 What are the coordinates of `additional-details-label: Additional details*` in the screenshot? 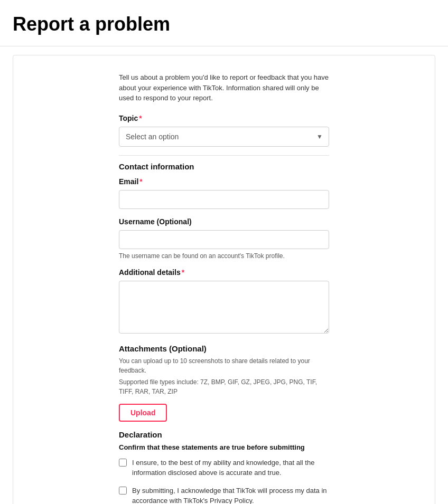 It's located at (224, 272).